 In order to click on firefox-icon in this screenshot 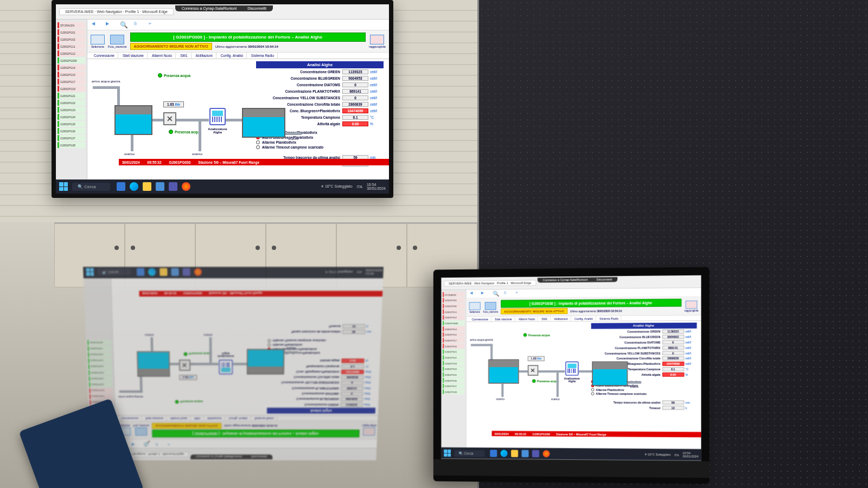, I will do `click(186, 187)`.